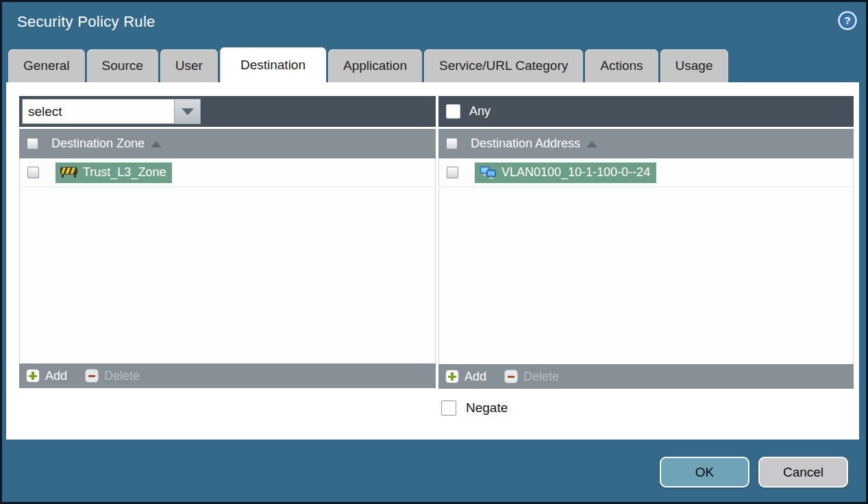 This screenshot has width=868, height=504. Describe the element at coordinates (474, 408) in the screenshot. I see `negate-row: Negate` at that location.